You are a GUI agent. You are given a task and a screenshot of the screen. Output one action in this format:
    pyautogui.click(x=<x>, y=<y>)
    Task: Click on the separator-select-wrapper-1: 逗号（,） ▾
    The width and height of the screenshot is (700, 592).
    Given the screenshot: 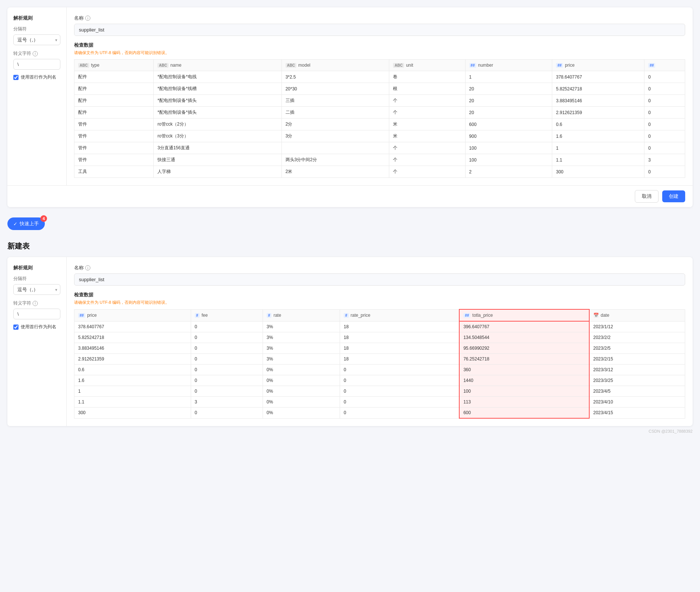 What is the action you would take?
    pyautogui.click(x=37, y=40)
    